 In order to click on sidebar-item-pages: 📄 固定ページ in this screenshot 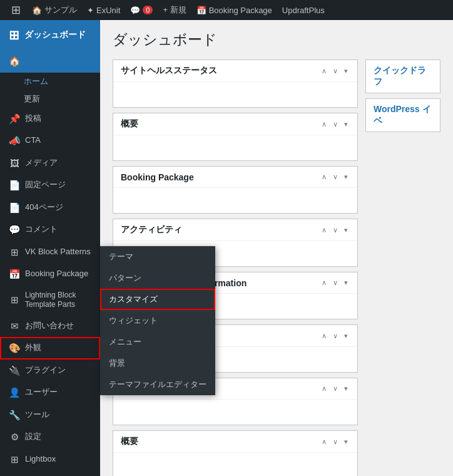, I will do `click(50, 185)`.